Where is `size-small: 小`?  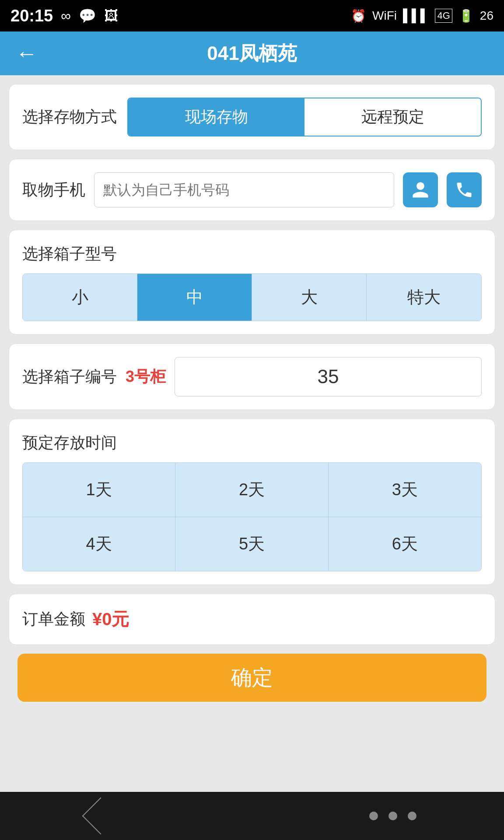 size-small: 小 is located at coordinates (80, 298).